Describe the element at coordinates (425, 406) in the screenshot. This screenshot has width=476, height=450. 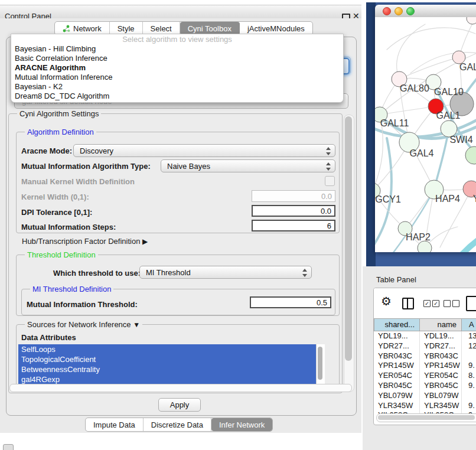
I see `table-row: YLR345WYLR345W9.` at that location.